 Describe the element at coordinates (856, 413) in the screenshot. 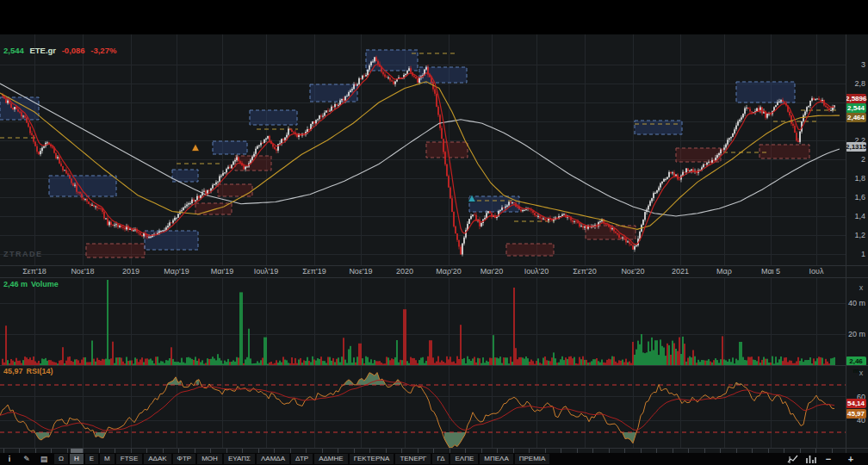

I see `rsi-value-label: 45,97` at that location.